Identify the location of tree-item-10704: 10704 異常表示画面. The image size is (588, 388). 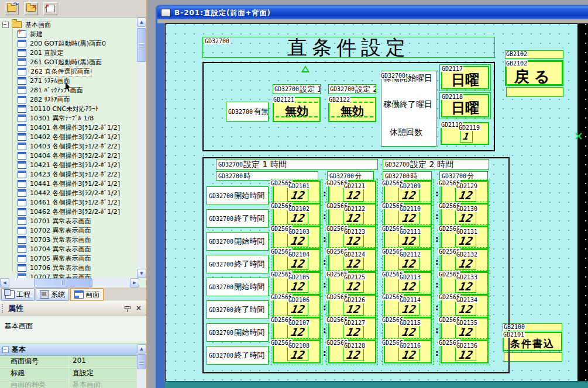
(77, 249).